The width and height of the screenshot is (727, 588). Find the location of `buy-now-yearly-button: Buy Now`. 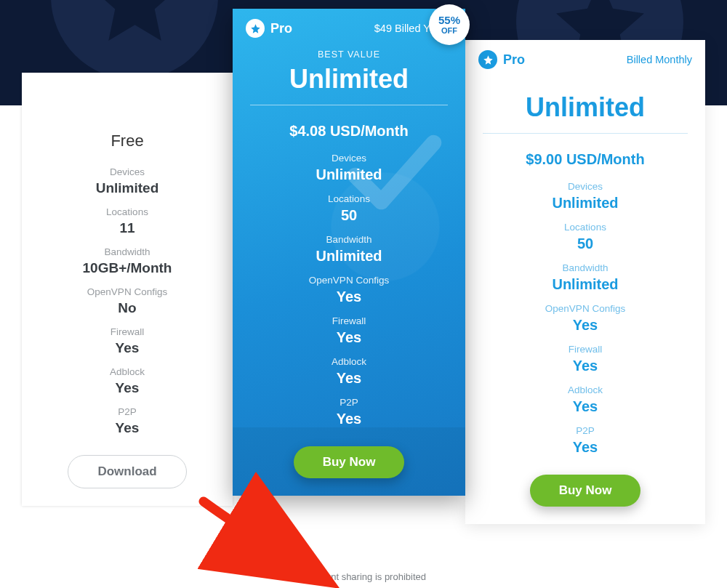

buy-now-yearly-button: Buy Now is located at coordinates (349, 462).